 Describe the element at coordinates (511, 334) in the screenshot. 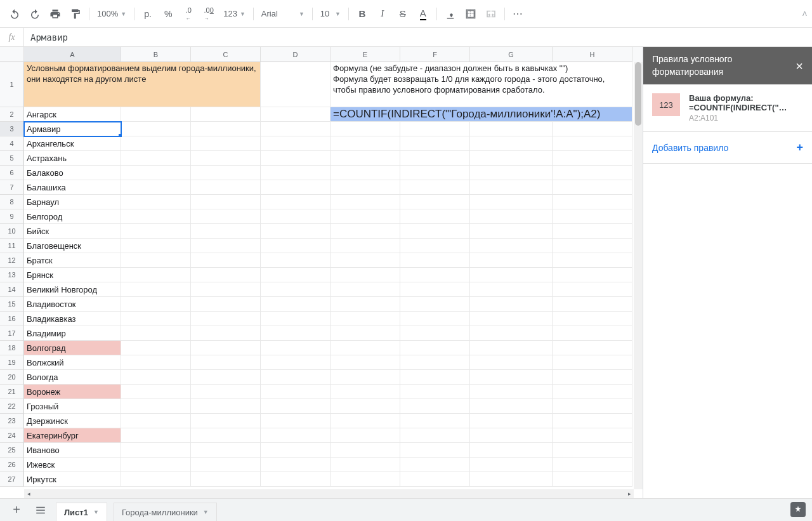

I see `cell-G17` at that location.